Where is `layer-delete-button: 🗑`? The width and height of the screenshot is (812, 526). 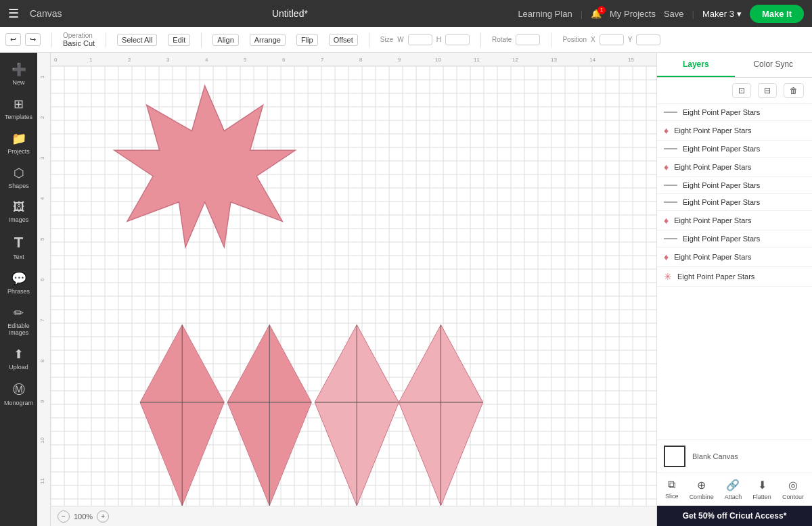
layer-delete-button: 🗑 is located at coordinates (794, 91).